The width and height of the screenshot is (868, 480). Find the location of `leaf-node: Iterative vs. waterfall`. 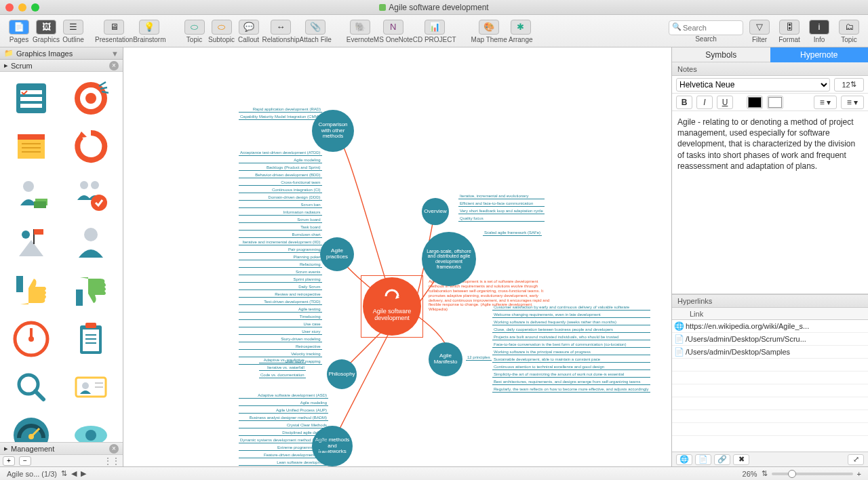

leaf-node: Iterative vs. waterfall is located at coordinates (282, 368).